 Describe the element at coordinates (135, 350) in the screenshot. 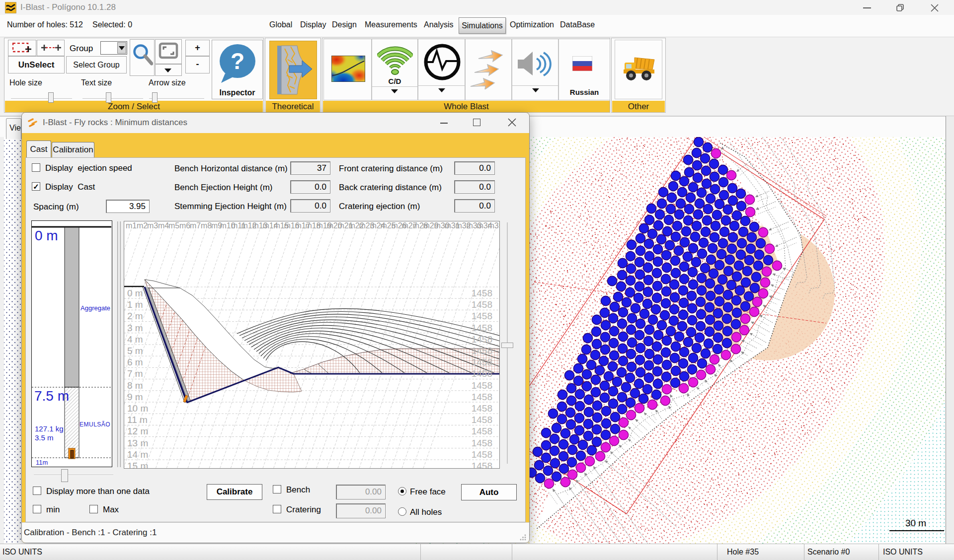

I see `svg-text: 5 m` at that location.